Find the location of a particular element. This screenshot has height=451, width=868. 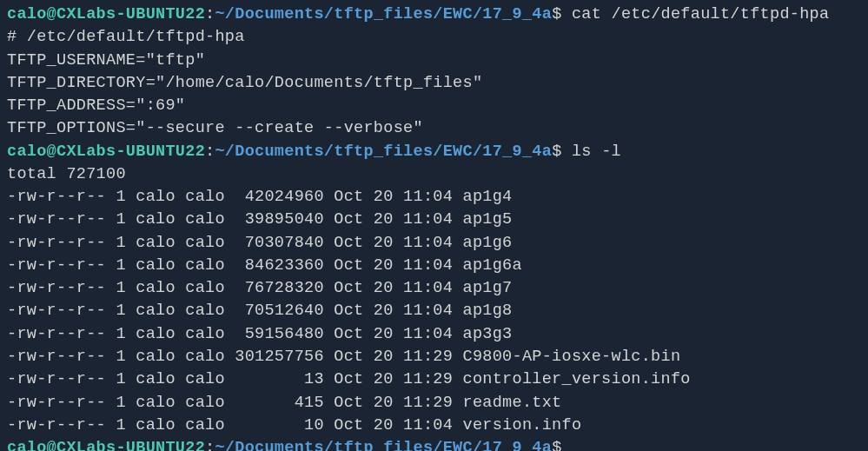

ls-row: -rw-r--r-- 1 calo calo 70512640 Oct 20 1… is located at coordinates (434, 311).